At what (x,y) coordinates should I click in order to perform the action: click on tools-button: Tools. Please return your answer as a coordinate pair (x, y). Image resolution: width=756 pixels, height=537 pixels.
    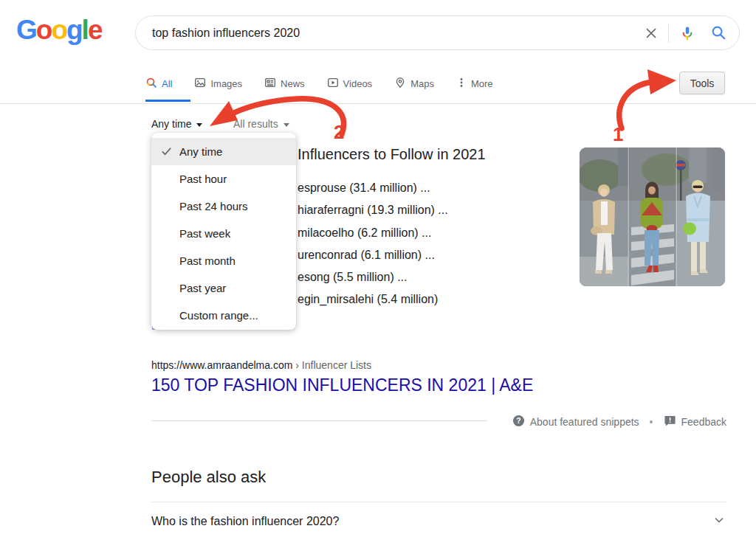
    Looking at the image, I should click on (702, 83).